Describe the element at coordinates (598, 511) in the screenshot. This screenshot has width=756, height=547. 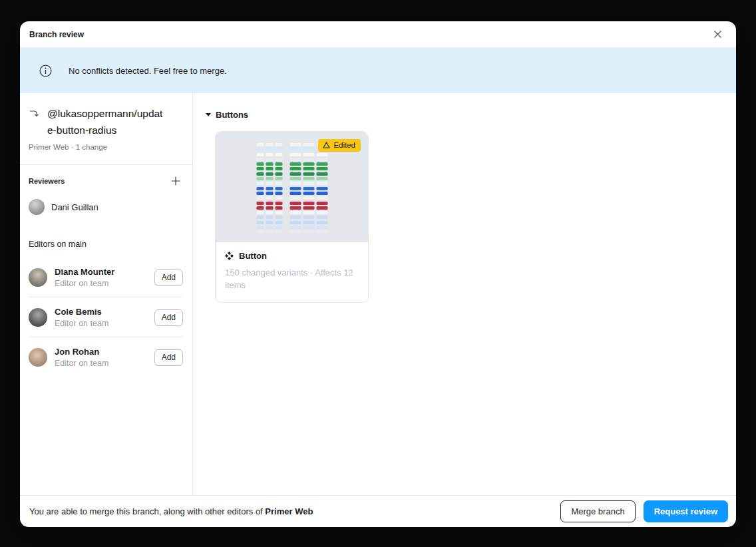
I see `merge-branch-button: Merge branch` at that location.